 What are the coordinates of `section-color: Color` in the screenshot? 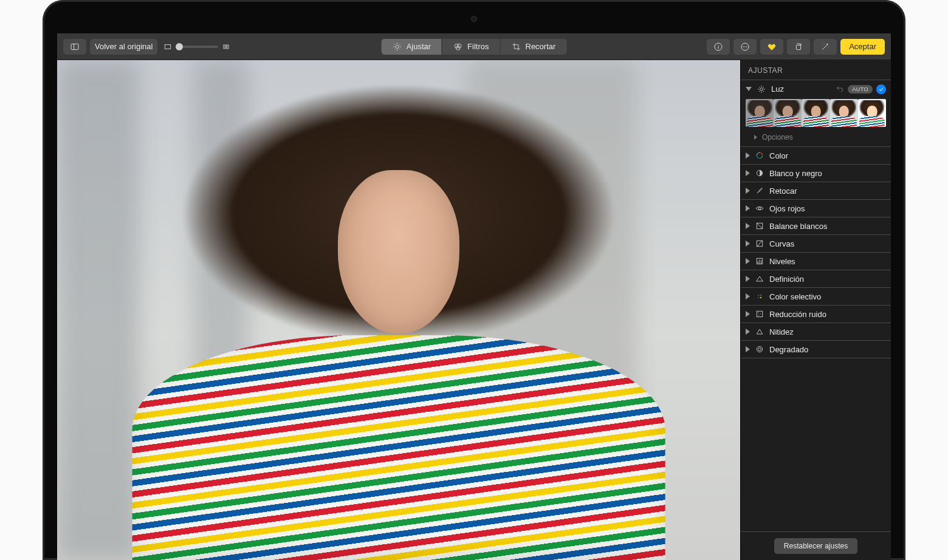 It's located at (816, 155).